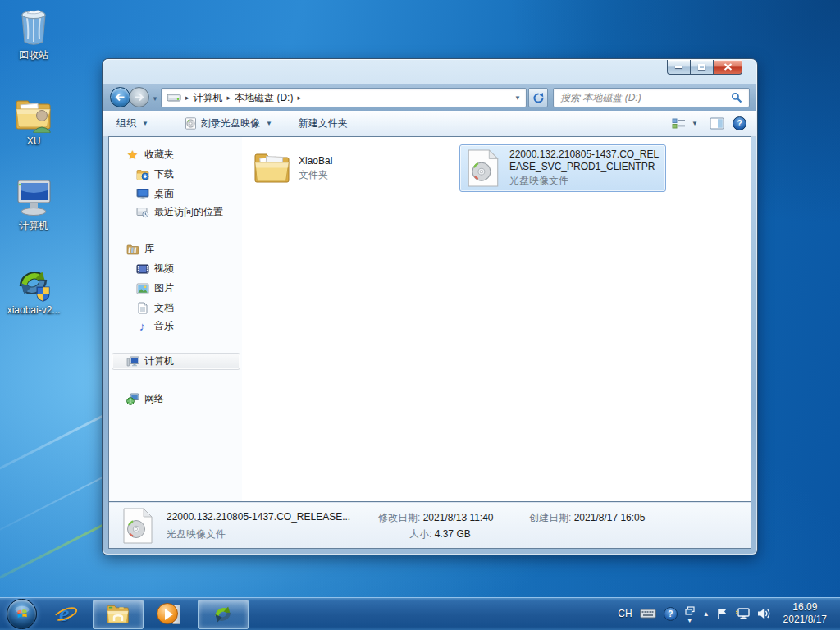  Describe the element at coordinates (34, 290) in the screenshot. I see `desktop-icon-xiaobai: xiaobai-v2...` at that location.